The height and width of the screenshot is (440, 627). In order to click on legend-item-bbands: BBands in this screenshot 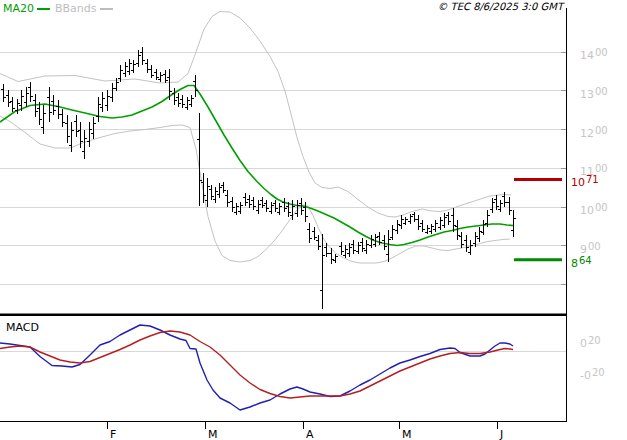, I will do `click(84, 8)`.